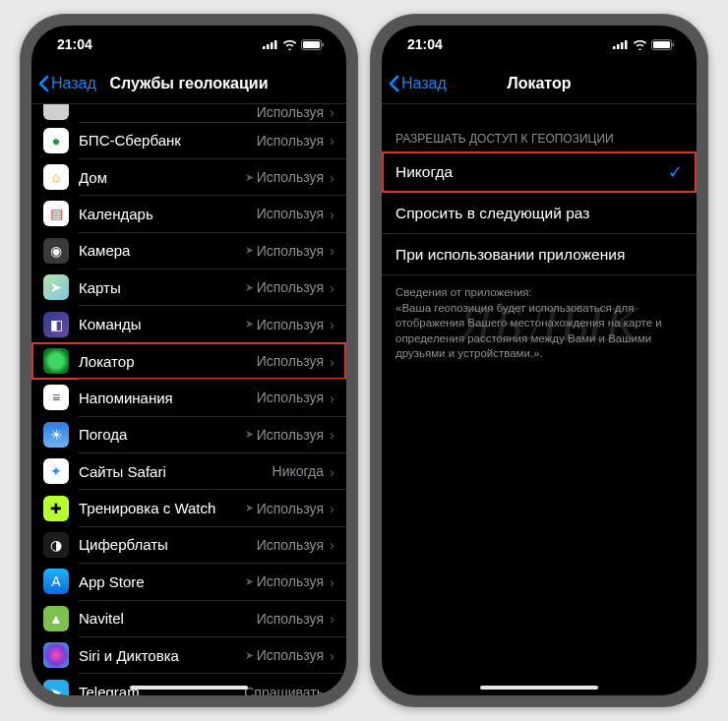 This screenshot has height=721, width=728. Describe the element at coordinates (161, 287) in the screenshot. I see `app-label: Карты` at that location.